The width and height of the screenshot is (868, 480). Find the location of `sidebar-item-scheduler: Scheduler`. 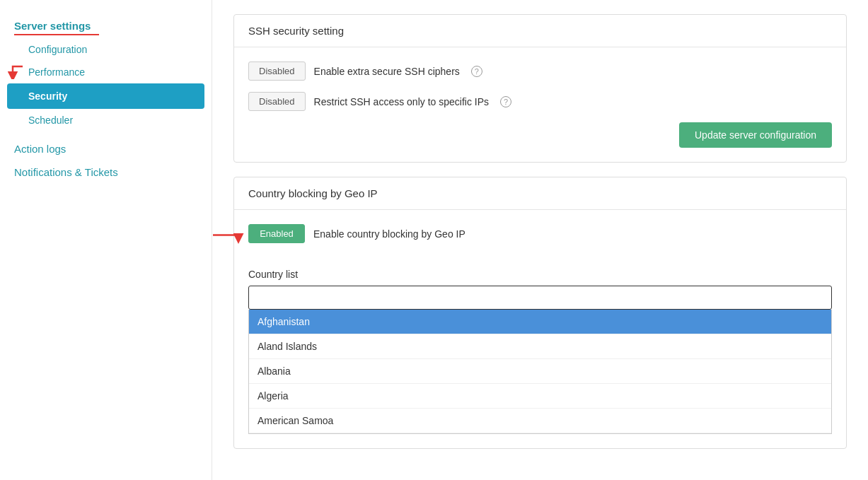

sidebar-item-scheduler: Scheduler is located at coordinates (106, 120).